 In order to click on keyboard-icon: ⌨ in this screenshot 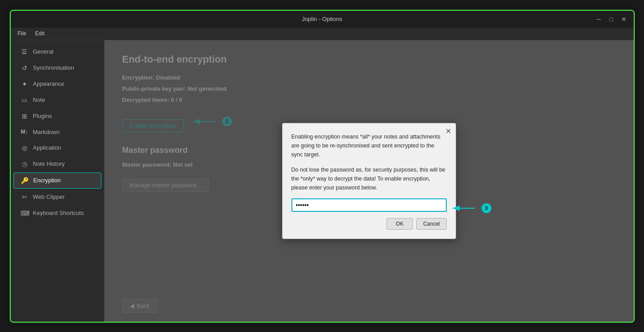, I will do `click(25, 213)`.